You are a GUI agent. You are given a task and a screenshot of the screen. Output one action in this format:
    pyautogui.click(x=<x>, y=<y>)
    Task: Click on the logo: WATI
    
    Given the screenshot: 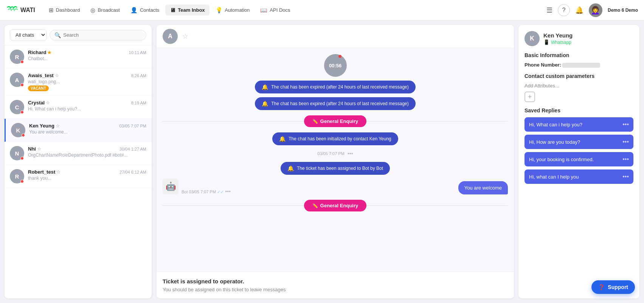 What is the action you would take?
    pyautogui.click(x=20, y=10)
    